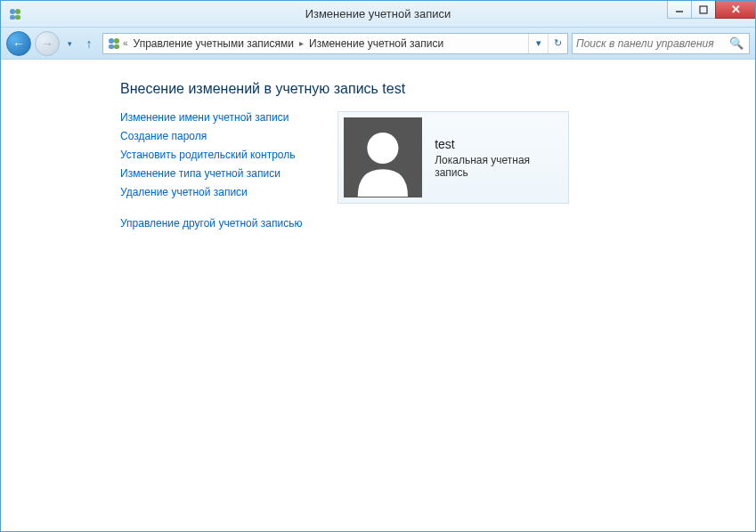 The height and width of the screenshot is (532, 756). What do you see at coordinates (47, 44) in the screenshot?
I see `forward-button: →` at bounding box center [47, 44].